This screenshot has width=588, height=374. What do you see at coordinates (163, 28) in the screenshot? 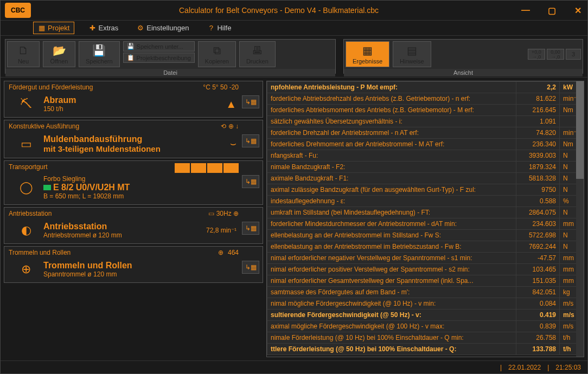
I see `menu-einstellungen: ⚙Einstellungen` at bounding box center [163, 28].